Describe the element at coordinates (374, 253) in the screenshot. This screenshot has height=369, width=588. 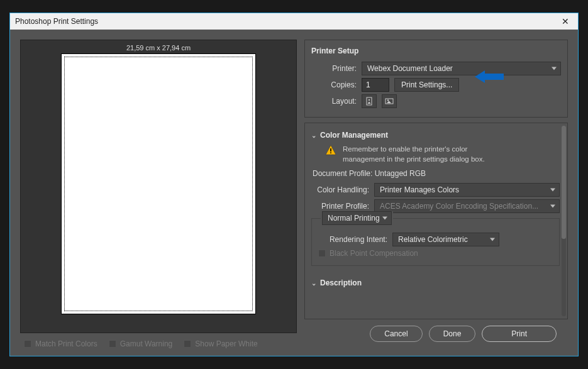
I see `checkbox-label: Black Point Compensation` at that location.